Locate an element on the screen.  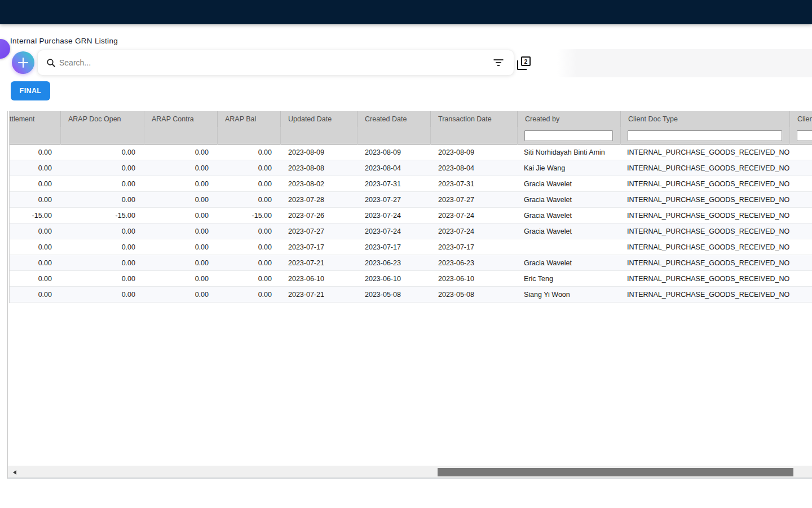
cell-updated-date: 2023-08-08 is located at coordinates (319, 168).